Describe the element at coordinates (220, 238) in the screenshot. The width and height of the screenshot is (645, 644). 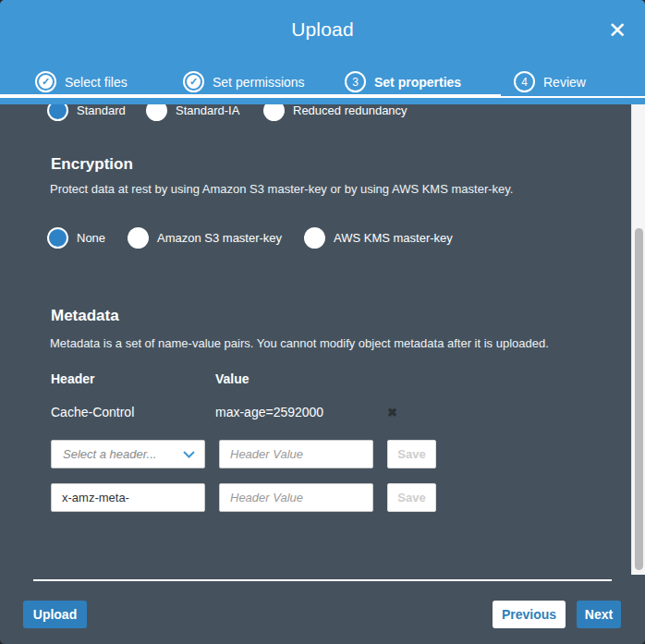
I see `radio-label: Amazon S3 master-key` at that location.